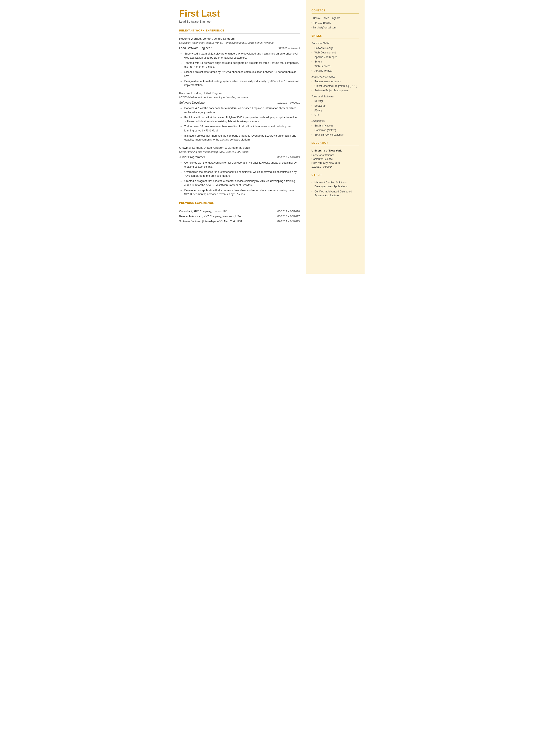 Image resolution: width=535 pixels, height=756 pixels. What do you see at coordinates (239, 103) in the screenshot?
I see `job-header-software-developer: Software Developer 10/2019 – 07/2021` at bounding box center [239, 103].